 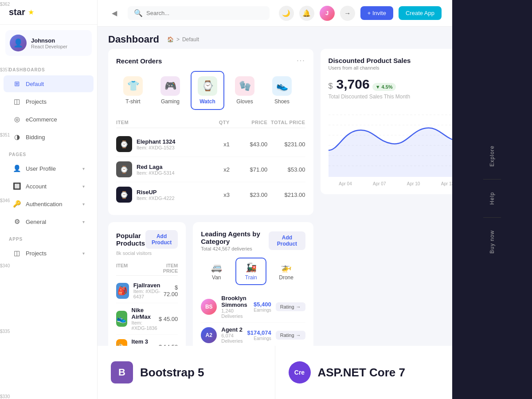 What do you see at coordinates (390, 141) in the screenshot?
I see `sales-chart` at bounding box center [390, 141].